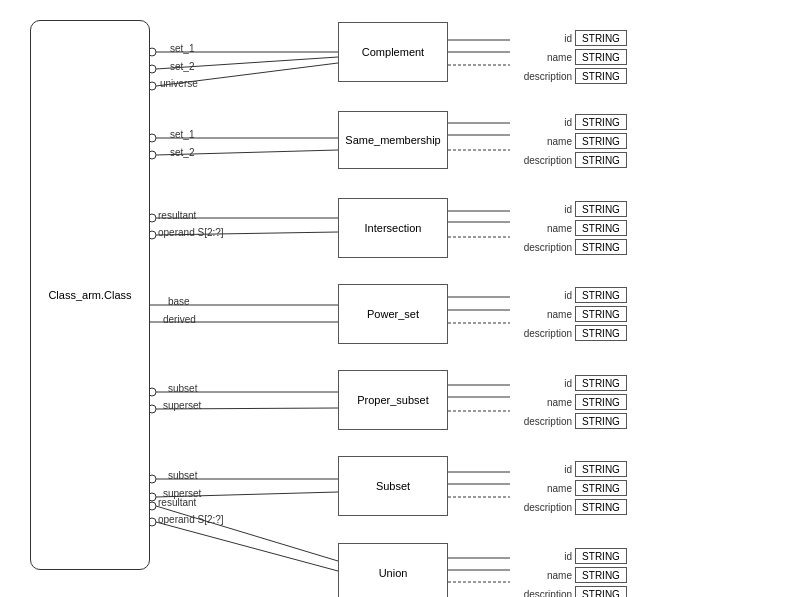 Image resolution: width=799 pixels, height=597 pixels. What do you see at coordinates (393, 314) in the screenshot?
I see `entity-power-set: Power_set` at bounding box center [393, 314].